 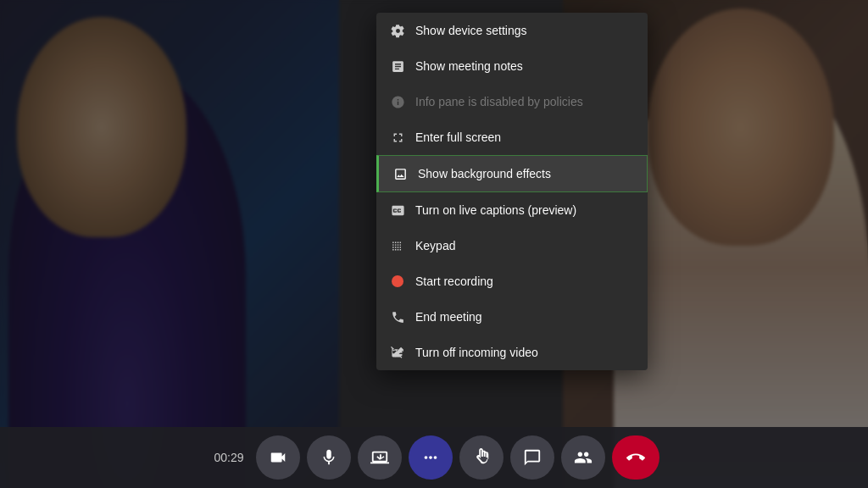 What do you see at coordinates (512, 281) in the screenshot?
I see `menu-item-start-recording: Start recording` at bounding box center [512, 281].